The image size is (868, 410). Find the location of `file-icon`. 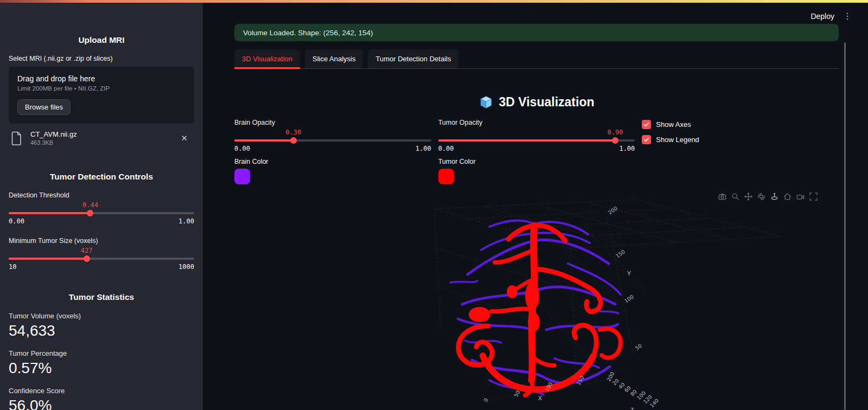

file-icon is located at coordinates (17, 138).